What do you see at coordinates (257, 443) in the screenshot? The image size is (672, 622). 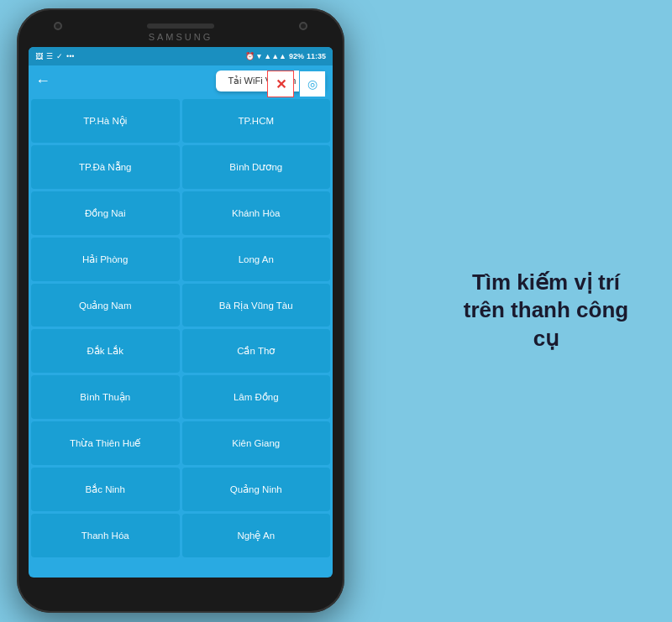 I see `city-item: Kiên Giang` at bounding box center [257, 443].